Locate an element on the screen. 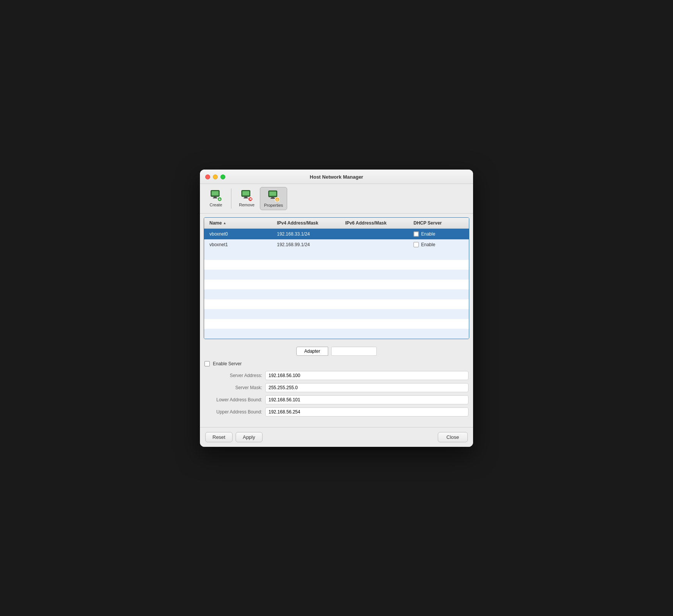  cell-dhcp-0: Enable is located at coordinates (439, 234).